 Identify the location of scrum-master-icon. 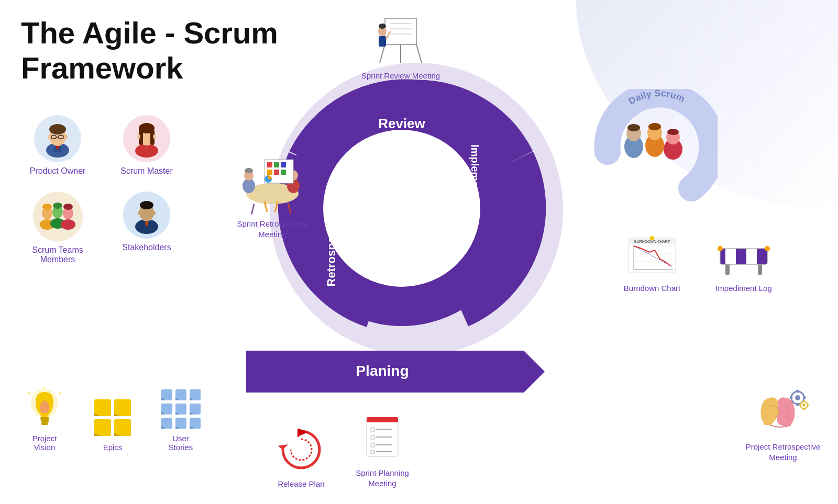
(147, 139).